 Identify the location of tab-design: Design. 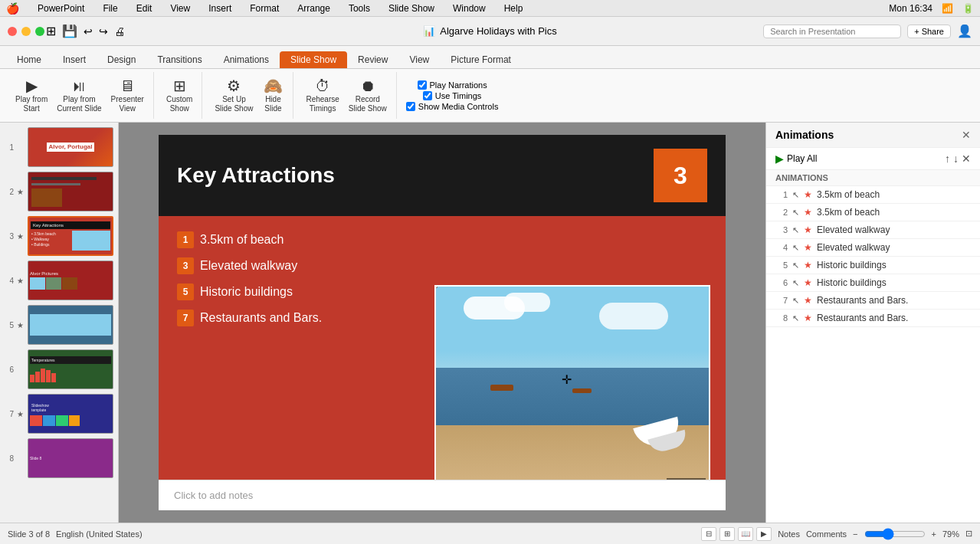
(121, 60).